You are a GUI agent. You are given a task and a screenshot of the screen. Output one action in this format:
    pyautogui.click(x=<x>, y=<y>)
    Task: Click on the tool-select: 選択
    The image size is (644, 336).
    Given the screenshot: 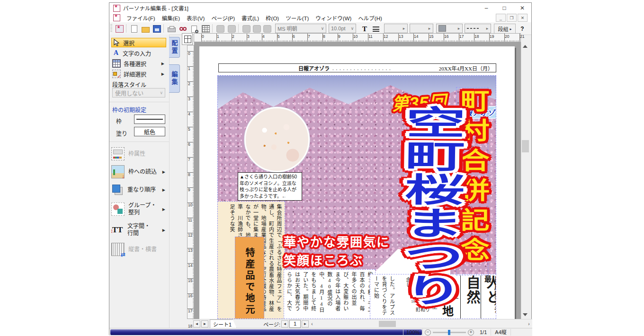 What is the action you would take?
    pyautogui.click(x=139, y=43)
    